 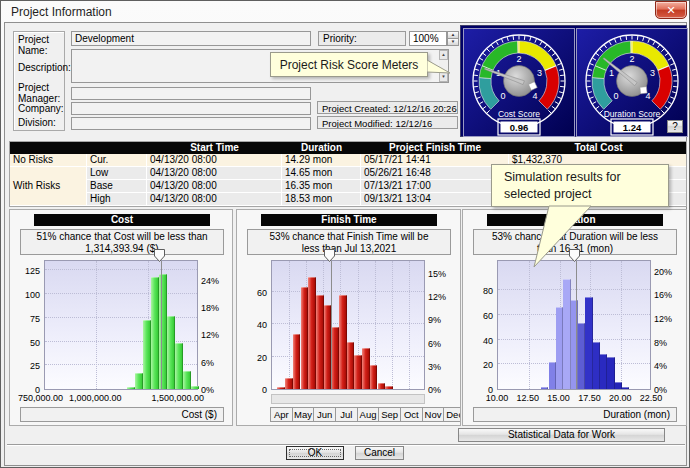 What do you see at coordinates (620, 398) in the screenshot?
I see `x-axis-tick-label: 20.00` at bounding box center [620, 398].